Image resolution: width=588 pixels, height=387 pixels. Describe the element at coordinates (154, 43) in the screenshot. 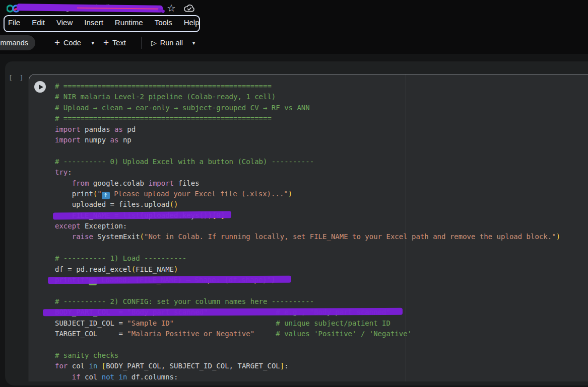

I see `run-all-play-icon: ▷` at that location.